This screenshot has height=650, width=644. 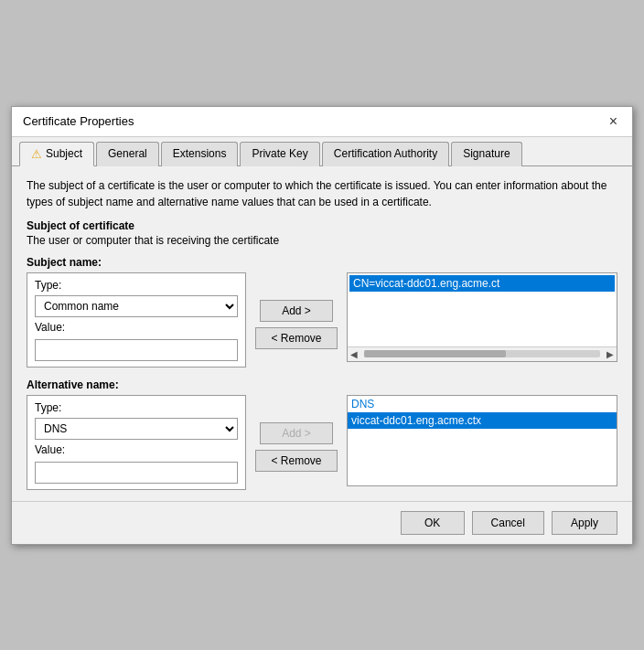 I want to click on scroll-right-icon: ▶, so click(x=610, y=355).